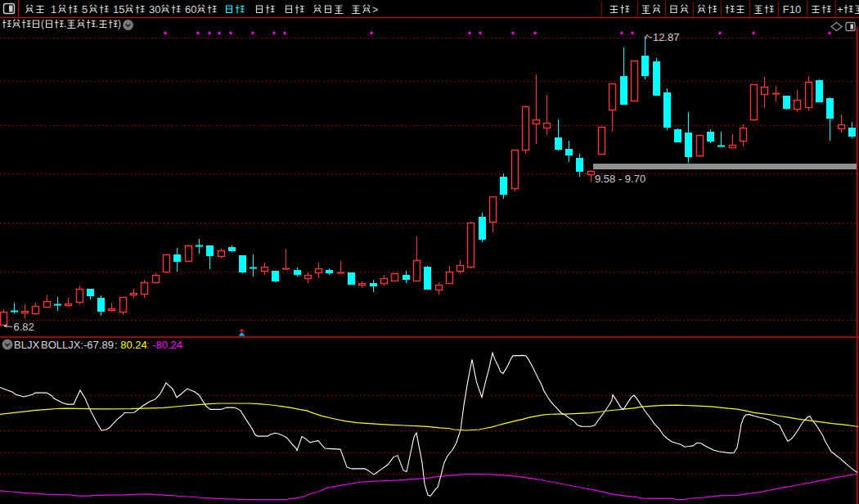 The image size is (859, 504). I want to click on svg-text:: -80.24: : -80.24, so click(164, 345).